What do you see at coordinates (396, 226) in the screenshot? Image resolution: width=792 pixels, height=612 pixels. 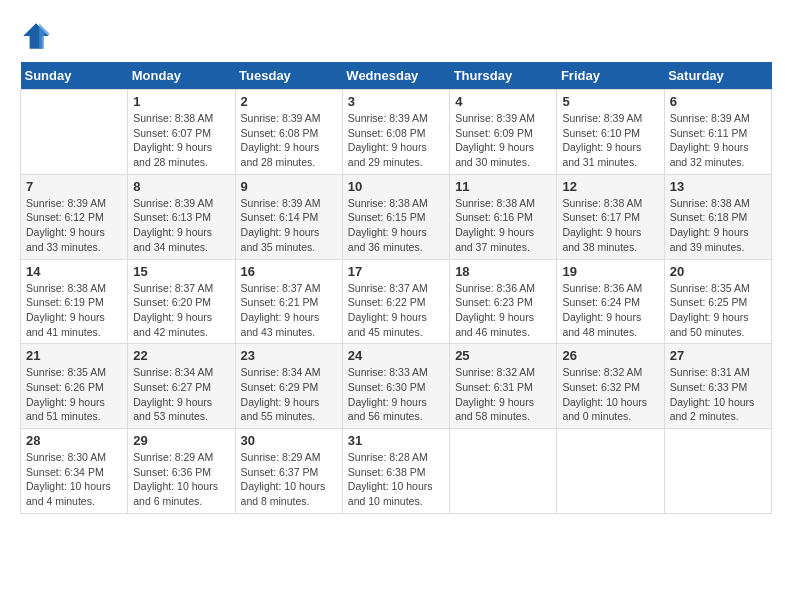 I see `day-info: Sunrise: 8:38 AMSunset: 6:15 PMDaylight:…` at bounding box center [396, 226].